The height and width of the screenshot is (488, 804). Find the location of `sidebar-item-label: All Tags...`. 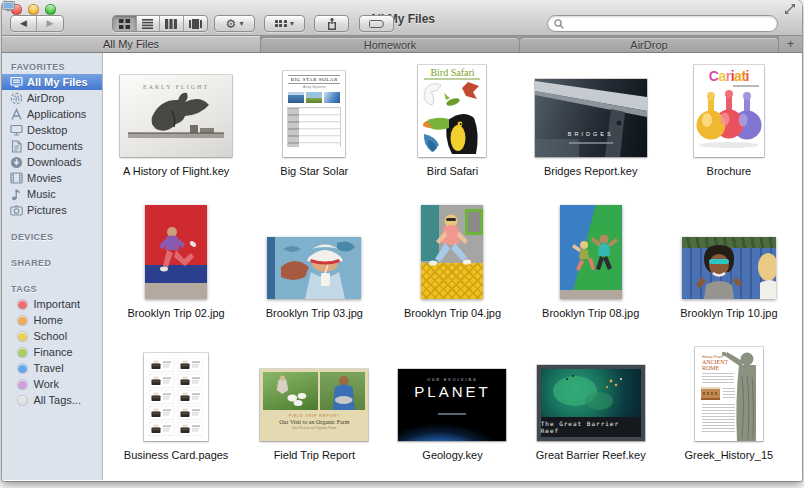

sidebar-item-label: All Tags... is located at coordinates (58, 400).